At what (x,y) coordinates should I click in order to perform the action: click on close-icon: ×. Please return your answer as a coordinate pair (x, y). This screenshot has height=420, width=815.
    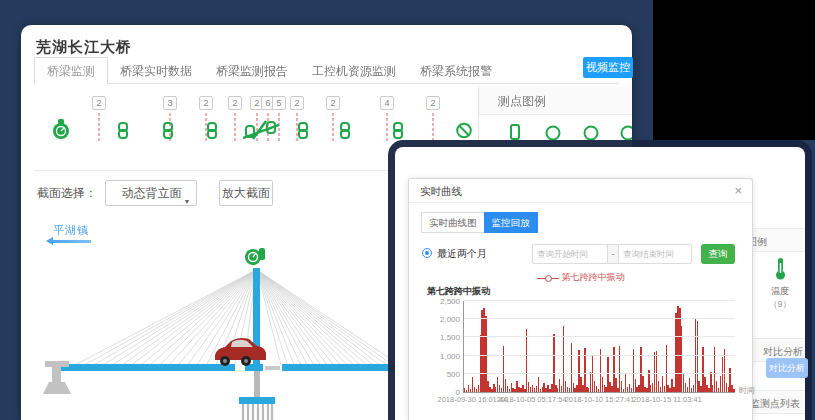
    Looking at the image, I should click on (738, 191).